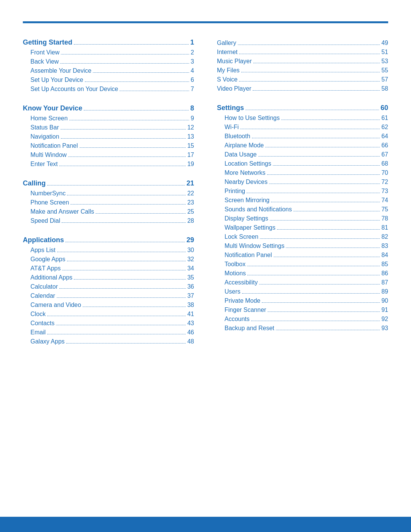 The height and width of the screenshot is (532, 411). What do you see at coordinates (303, 145) in the screenshot?
I see `toc-item: Airplane Mode66` at bounding box center [303, 145].